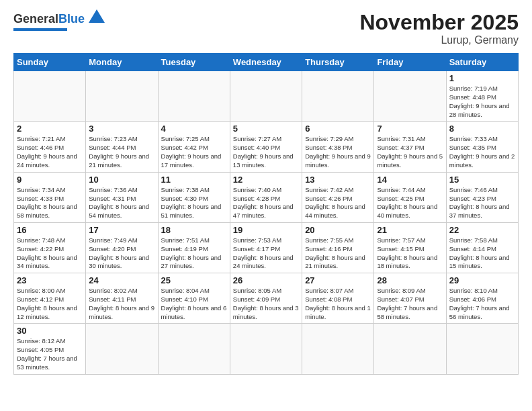  I want to click on day-info: Sunrise: 7:53 AM Sunset: 4:17 PM Dayligh…, so click(266, 254).